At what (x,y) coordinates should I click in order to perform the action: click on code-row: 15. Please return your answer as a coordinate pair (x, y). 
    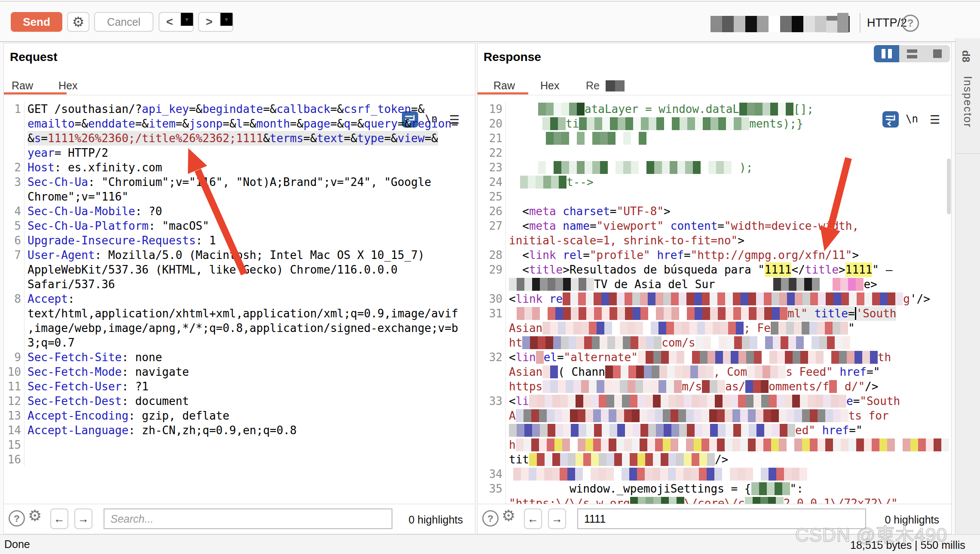
    Looking at the image, I should click on (239, 445).